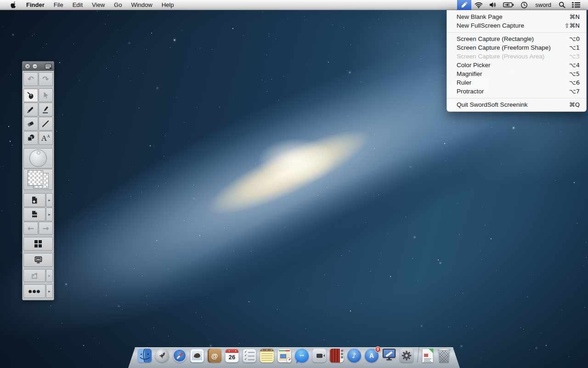 This screenshot has width=588, height=368. I want to click on cursor-tool-button, so click(46, 95).